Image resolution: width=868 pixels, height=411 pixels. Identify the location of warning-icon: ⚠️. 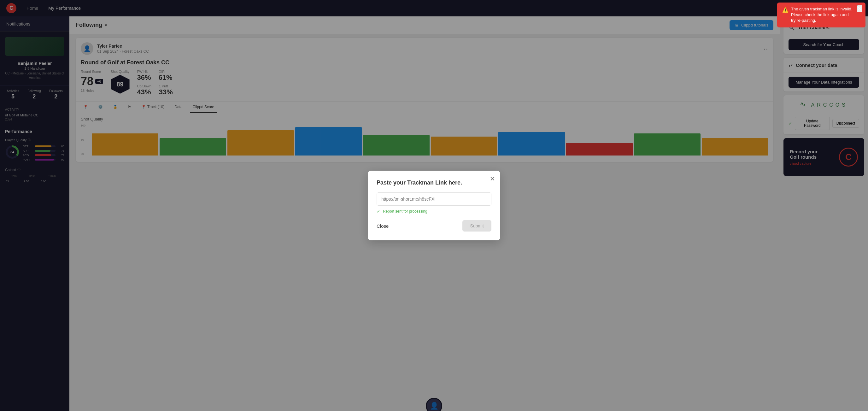
(785, 10).